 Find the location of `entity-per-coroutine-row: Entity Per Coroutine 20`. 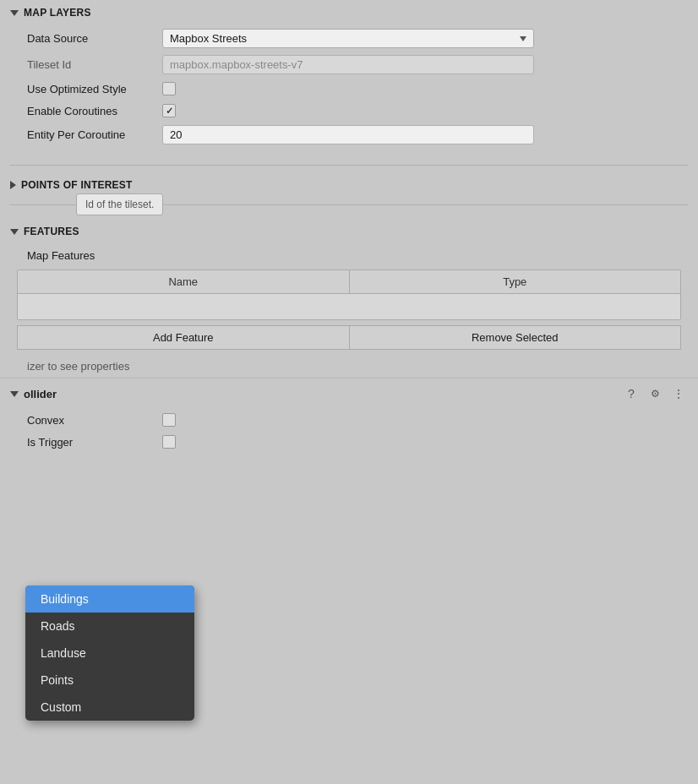

entity-per-coroutine-row: Entity Per Coroutine 20 is located at coordinates (349, 135).